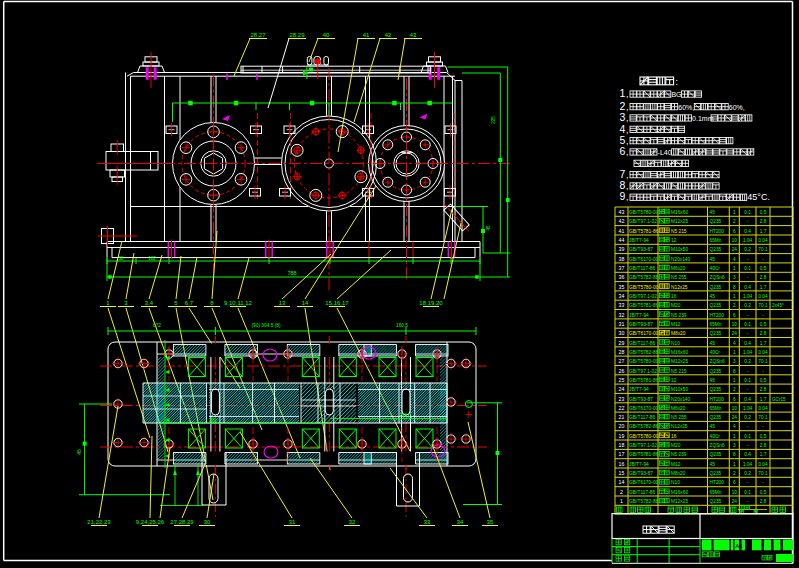 This screenshot has height=568, width=799. I want to click on svg-text: 188.5, so click(405, 416).